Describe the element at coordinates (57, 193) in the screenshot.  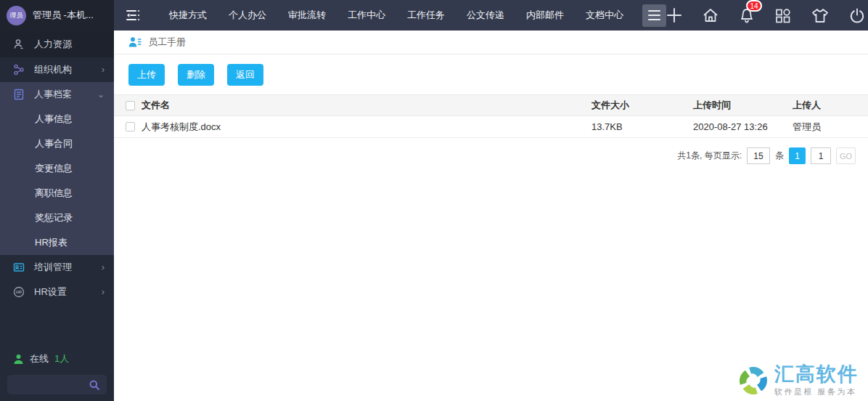
I see `sidebar-subitem-resignation-info: 离职信息` at that location.